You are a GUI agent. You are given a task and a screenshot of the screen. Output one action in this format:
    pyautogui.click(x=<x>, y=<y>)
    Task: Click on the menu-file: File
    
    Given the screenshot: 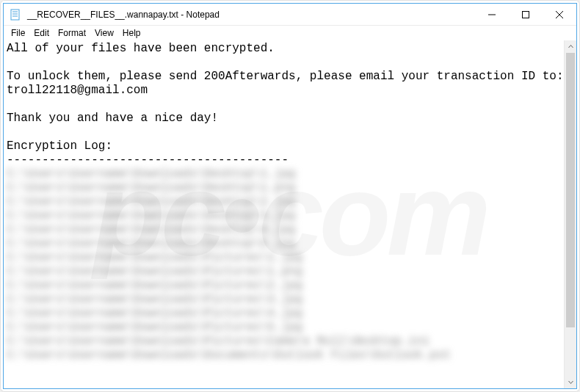 What is the action you would take?
    pyautogui.click(x=18, y=33)
    